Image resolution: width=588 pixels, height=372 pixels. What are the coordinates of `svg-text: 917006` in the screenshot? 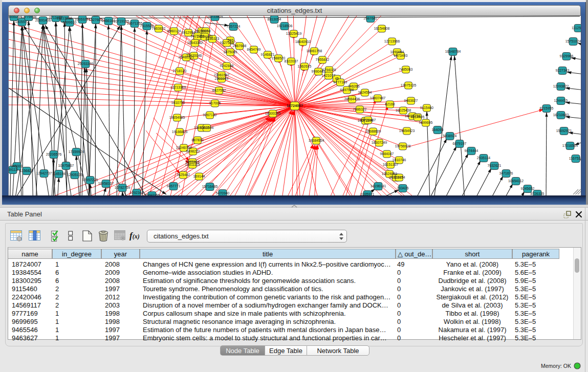 It's located at (215, 103).